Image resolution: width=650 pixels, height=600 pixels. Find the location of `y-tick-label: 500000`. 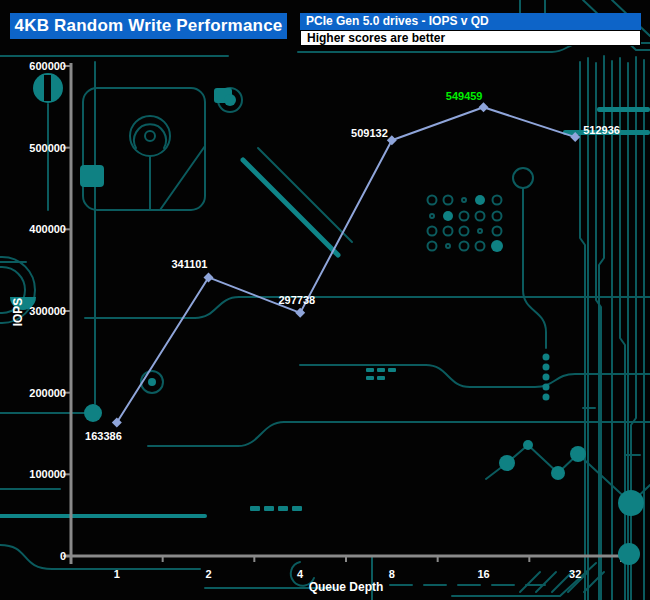

y-tick-label: 500000 is located at coordinates (48, 148).